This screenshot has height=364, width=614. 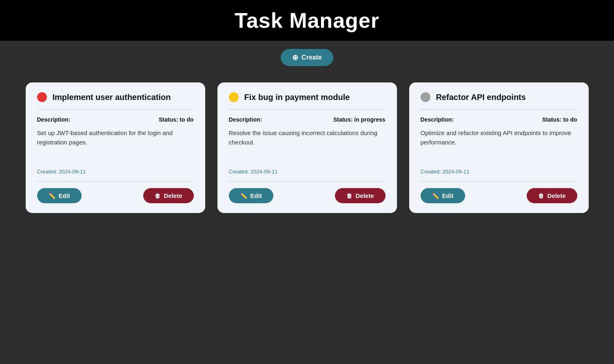 What do you see at coordinates (244, 196) in the screenshot?
I see `edit-icon-2: ✏️` at bounding box center [244, 196].